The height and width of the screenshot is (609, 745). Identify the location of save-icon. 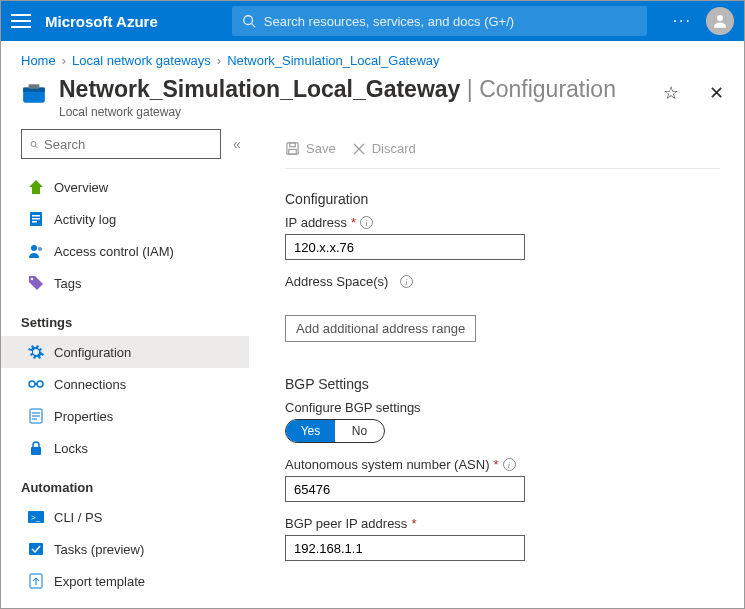
(292, 148).